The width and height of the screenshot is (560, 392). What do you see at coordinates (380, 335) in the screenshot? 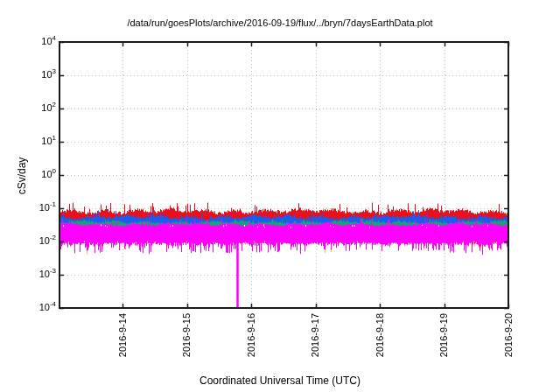
I see `x-tick-label: 2016-9-18` at bounding box center [380, 335].